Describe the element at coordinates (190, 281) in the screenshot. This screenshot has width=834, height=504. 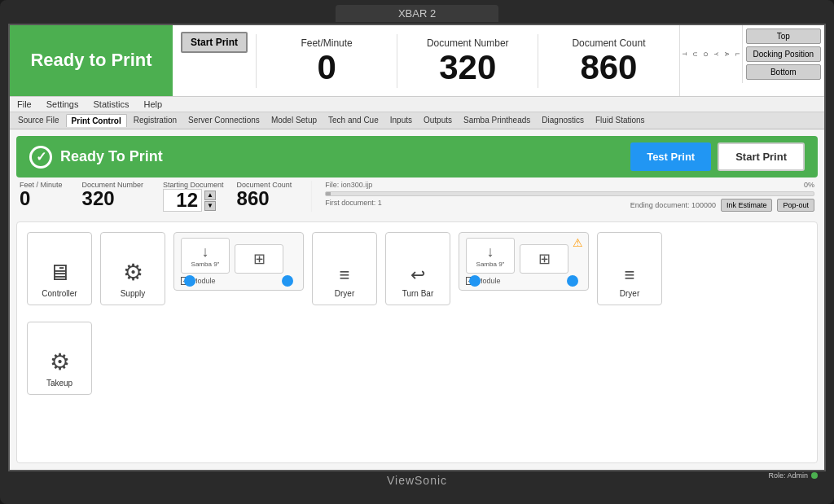
I see `module1-dot-left` at that location.